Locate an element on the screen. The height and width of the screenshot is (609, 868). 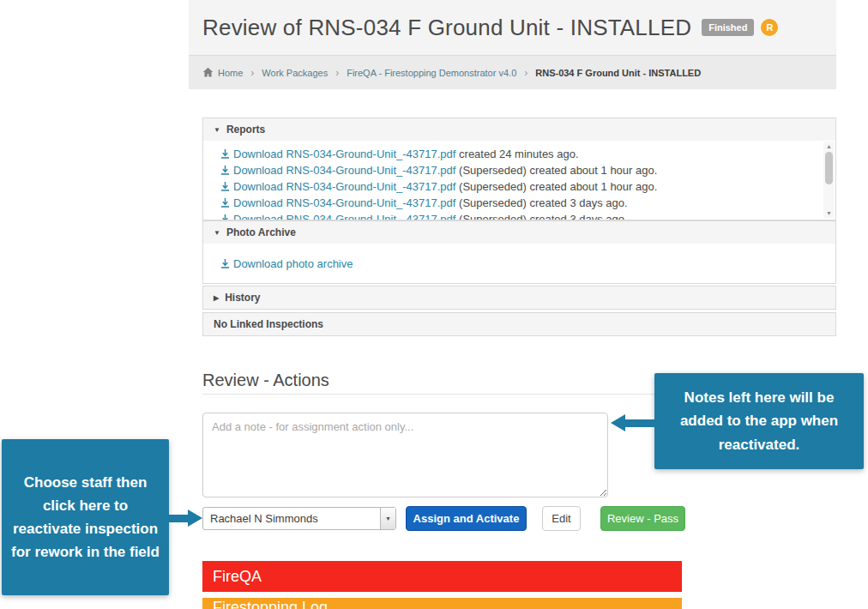
no-linked-inspections-bar: No Linked Inspections is located at coordinates (520, 324).